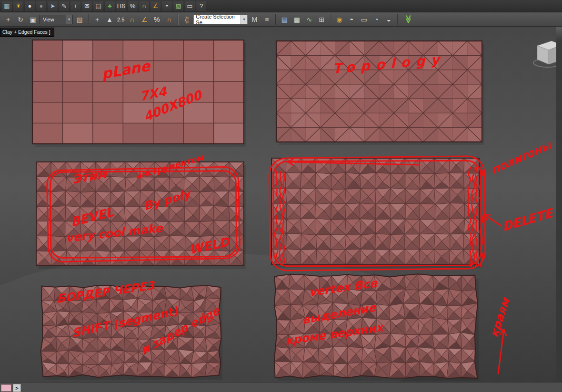 This screenshot has width=562, height=392. I want to click on layer-manager-icon: ▤, so click(284, 20).